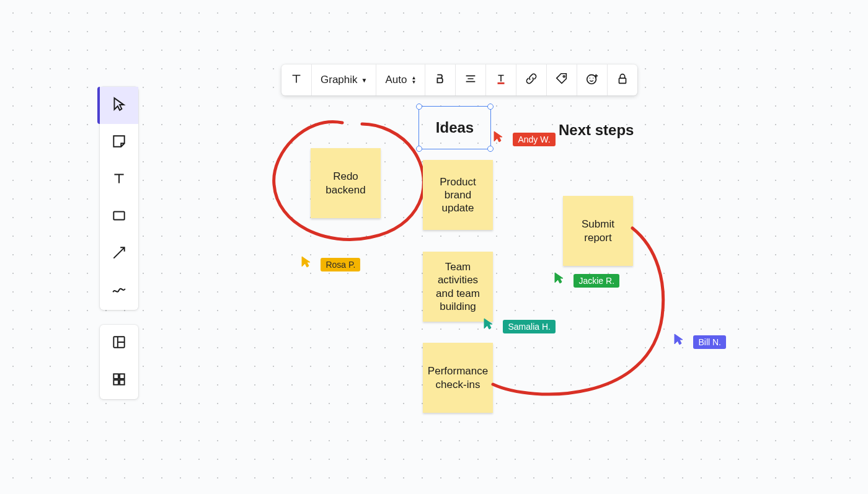 Image resolution: width=868 pixels, height=494 pixels. What do you see at coordinates (296, 81) in the screenshot?
I see `type-icon` at bounding box center [296, 81].